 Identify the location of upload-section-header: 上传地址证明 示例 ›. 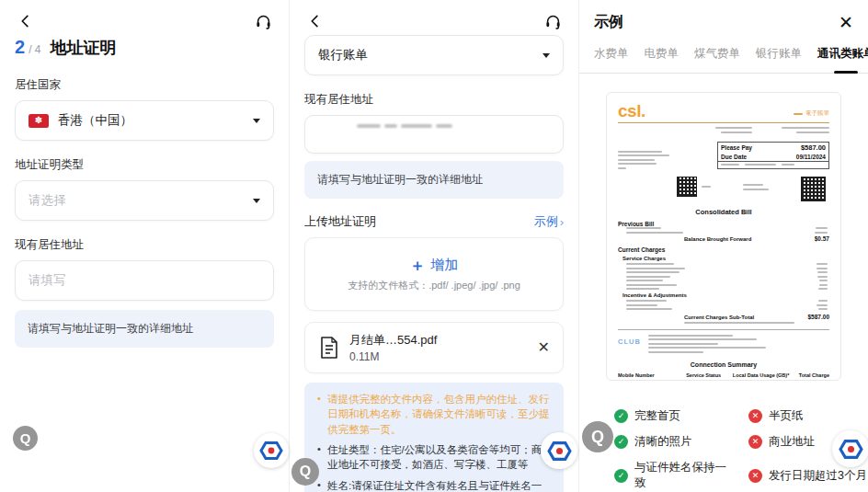
(434, 222).